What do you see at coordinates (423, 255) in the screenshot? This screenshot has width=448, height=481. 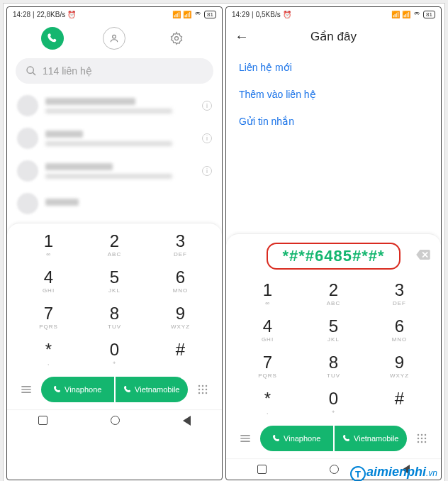 I see `backspace-icon` at bounding box center [423, 255].